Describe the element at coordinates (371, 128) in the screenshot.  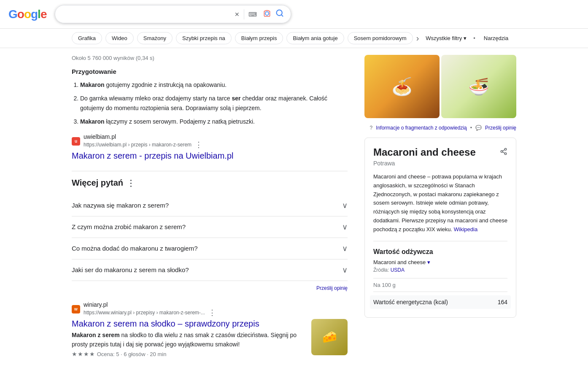
I see `opinion-info-icon: ?` at that location.